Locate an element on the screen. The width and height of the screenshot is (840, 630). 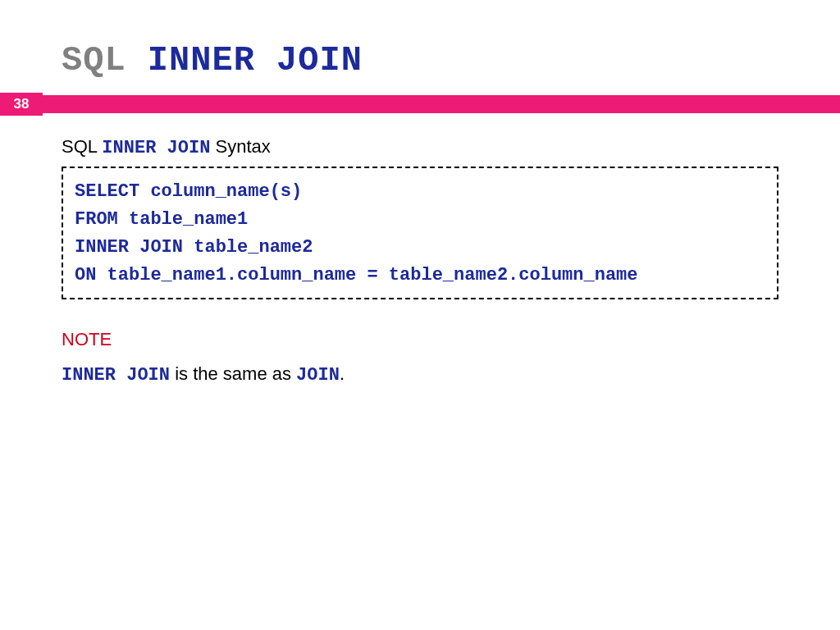
note-mid-text: is the same as is located at coordinates (233, 374).